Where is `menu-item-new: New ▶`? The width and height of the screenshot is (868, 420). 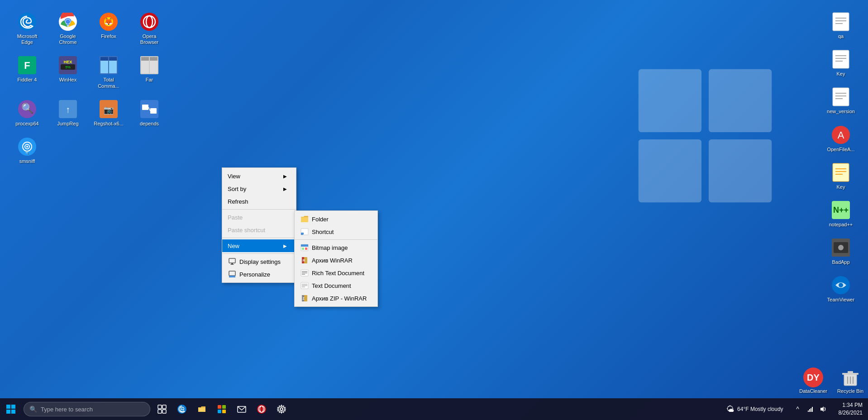 menu-item-new: New ▶ is located at coordinates (259, 246).